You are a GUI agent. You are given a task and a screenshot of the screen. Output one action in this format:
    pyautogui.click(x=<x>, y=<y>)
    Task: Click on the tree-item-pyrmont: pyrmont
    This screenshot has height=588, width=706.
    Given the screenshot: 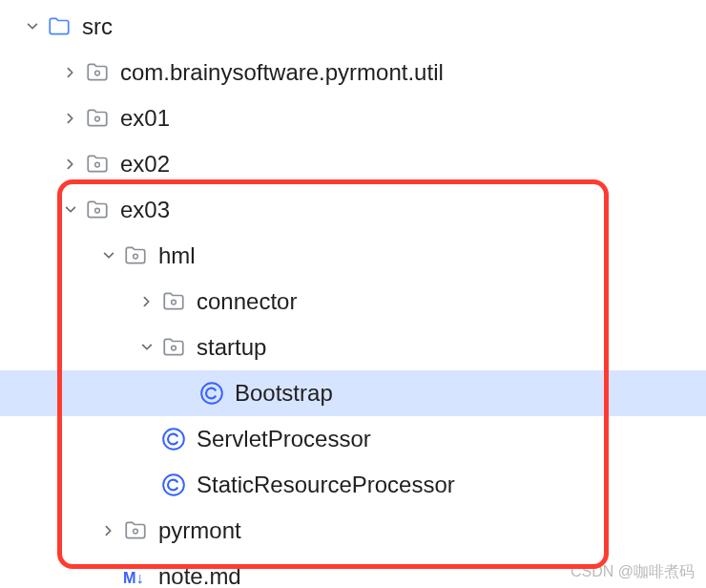 What is the action you would take?
    pyautogui.click(x=353, y=531)
    